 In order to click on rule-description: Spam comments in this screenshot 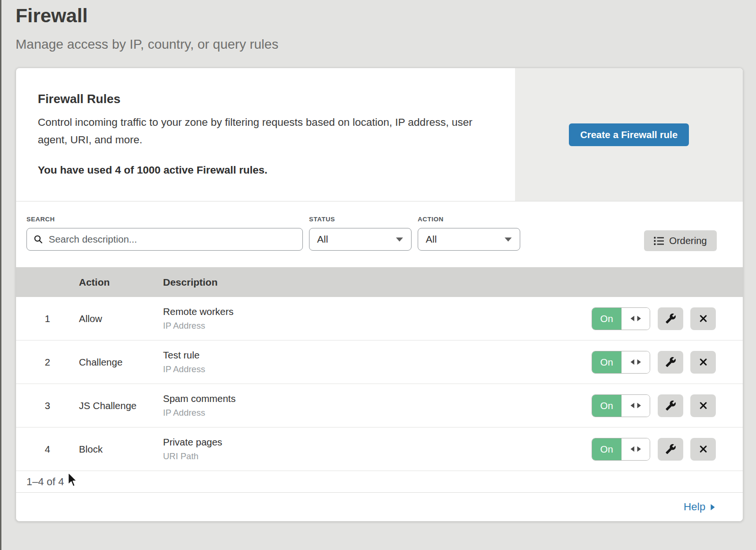, I will do `click(377, 399)`.